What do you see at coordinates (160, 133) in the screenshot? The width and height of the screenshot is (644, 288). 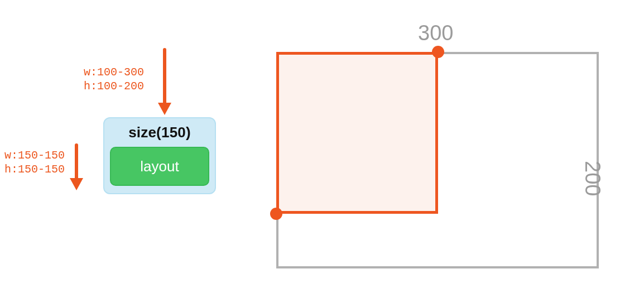 I see `size-node-title: size(150)` at bounding box center [160, 133].